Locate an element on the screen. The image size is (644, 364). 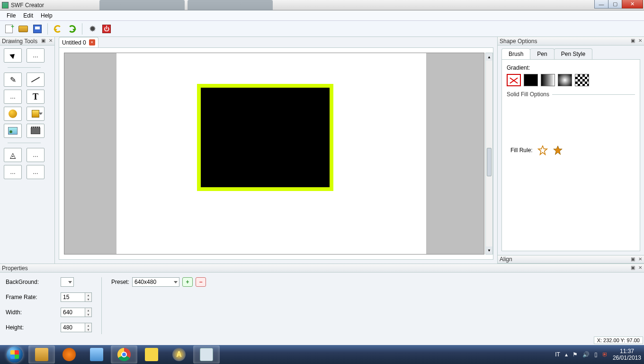
gradient-pattern is located at coordinates (582, 80).